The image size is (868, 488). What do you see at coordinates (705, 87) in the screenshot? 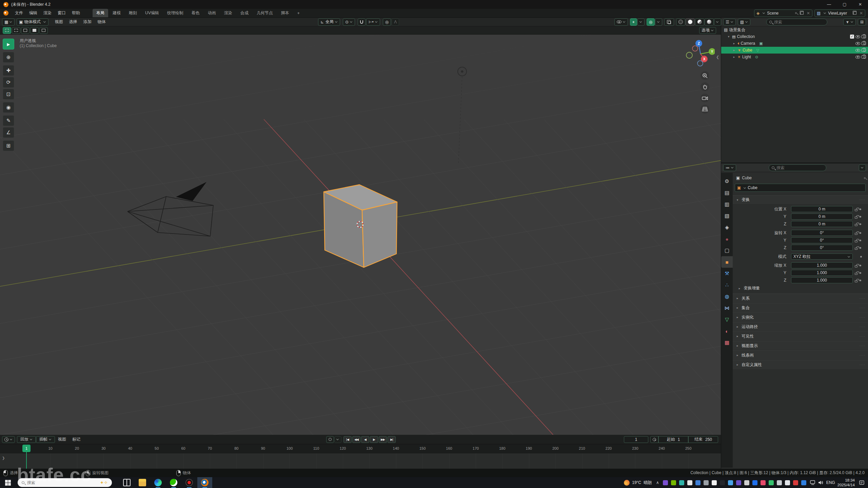
I see `pan-button` at bounding box center [705, 87].